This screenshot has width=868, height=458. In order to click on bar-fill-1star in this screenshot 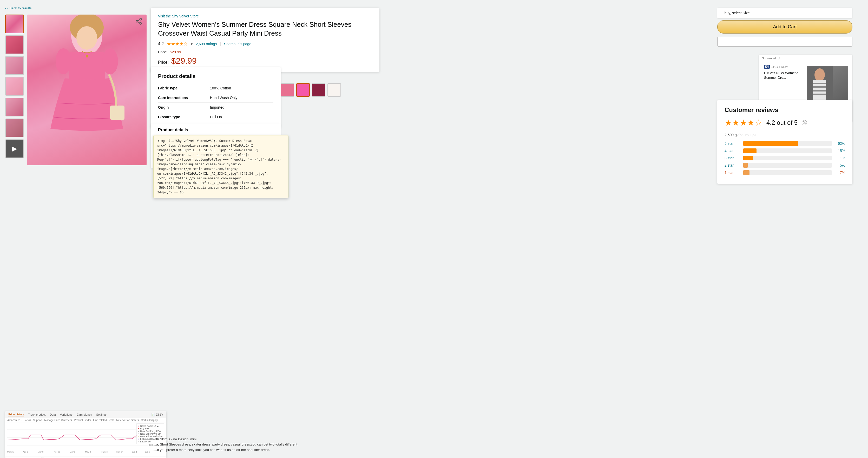, I will do `click(746, 173)`.